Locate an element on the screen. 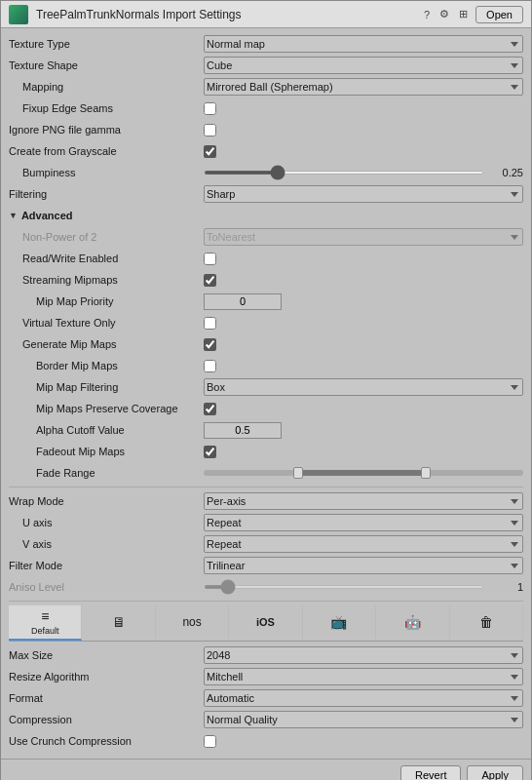 Image resolution: width=532 pixels, height=780 pixels. open-button: Open is located at coordinates (499, 15).